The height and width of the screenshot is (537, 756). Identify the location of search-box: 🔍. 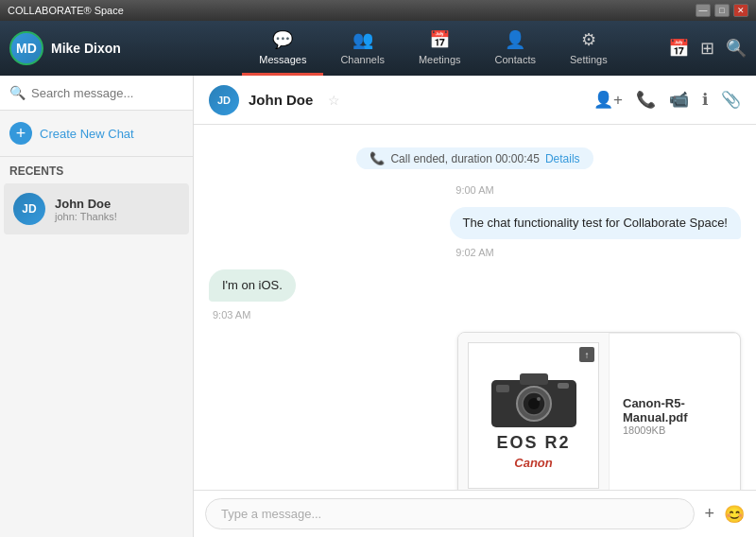
(96, 93).